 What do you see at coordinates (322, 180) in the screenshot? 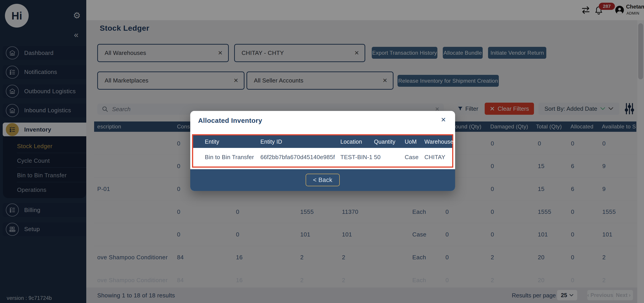
I see `modal-footer: < Back` at bounding box center [322, 180].